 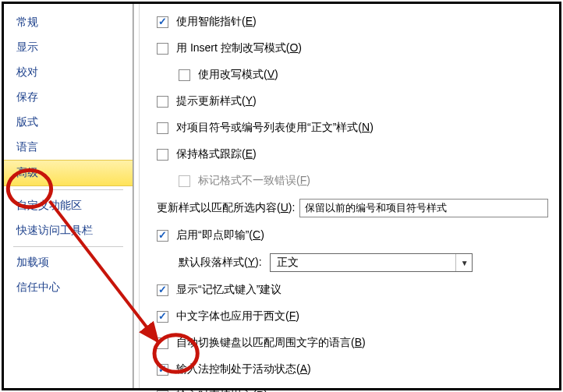 I want to click on sidebar-item-customize-ribbon: 自定义功能区, so click(x=69, y=206).